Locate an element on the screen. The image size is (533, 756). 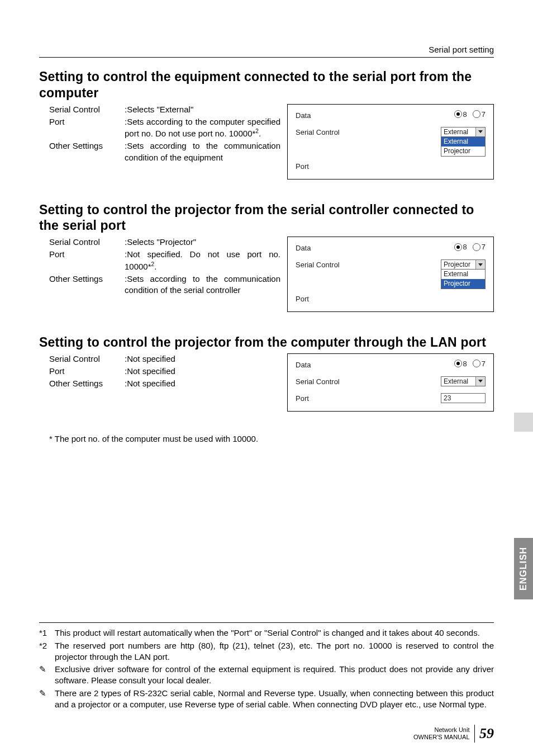
settings-value: :Not specified. Do not use port no. 1000… is located at coordinates (202, 261).